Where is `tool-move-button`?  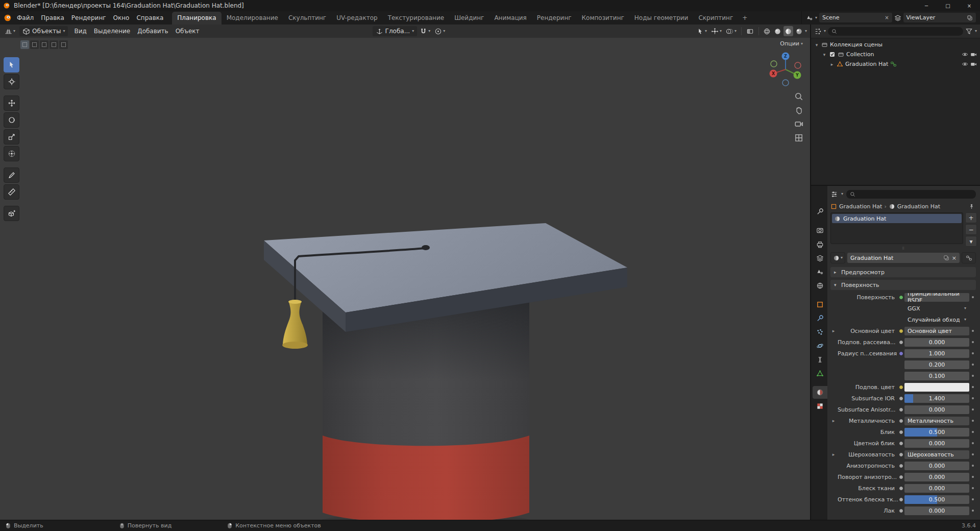 tool-move-button is located at coordinates (11, 103).